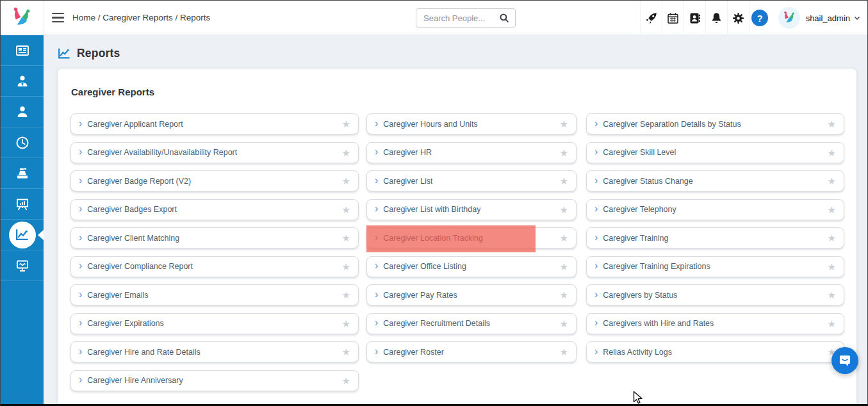 The width and height of the screenshot is (868, 406). Describe the element at coordinates (215, 238) in the screenshot. I see `report-link-item: › Caregiver Client Matching ★` at that location.